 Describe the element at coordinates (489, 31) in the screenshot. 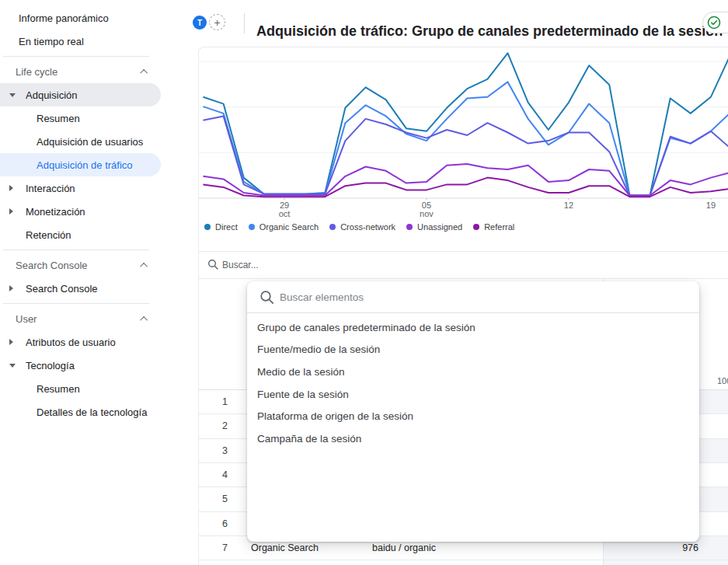

I see `page-title: Adquisición de tráfico: Grupo de canales…` at that location.